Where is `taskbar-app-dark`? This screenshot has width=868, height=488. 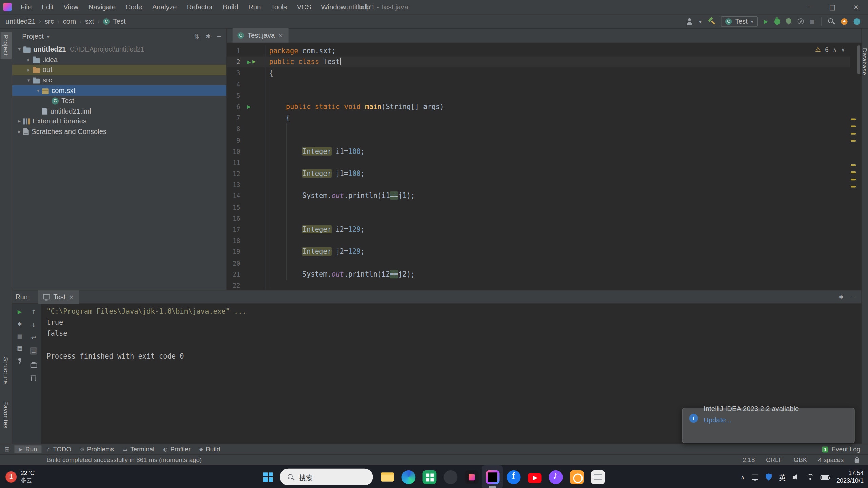 taskbar-app-dark is located at coordinates (450, 476).